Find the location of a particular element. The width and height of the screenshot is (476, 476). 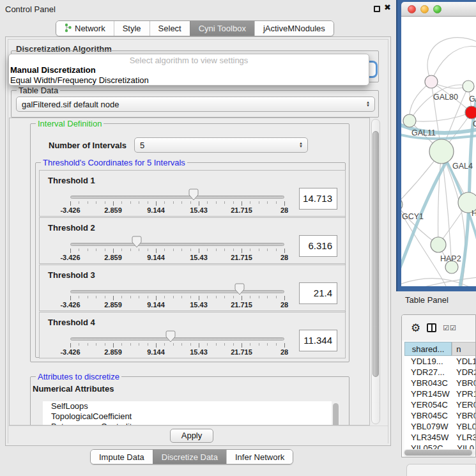

tick-label: 21.715 is located at coordinates (242, 352).